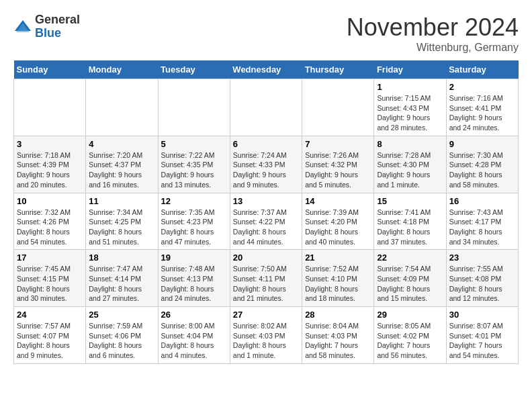 The height and width of the screenshot is (411, 532). Describe the element at coordinates (338, 258) in the screenshot. I see `day-number: 21` at that location.